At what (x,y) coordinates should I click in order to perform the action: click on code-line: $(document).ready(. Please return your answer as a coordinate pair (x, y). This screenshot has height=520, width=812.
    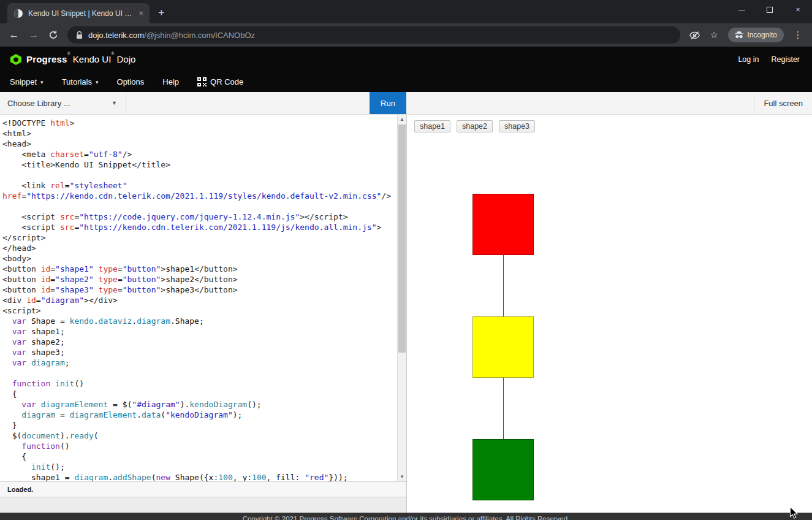
    Looking at the image, I should click on (199, 435).